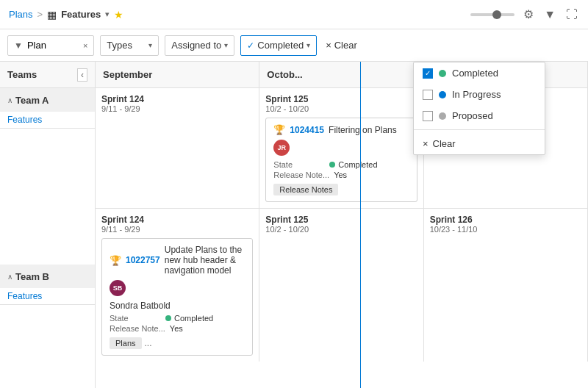  What do you see at coordinates (572, 15) in the screenshot?
I see `fullscreen-icon: ⛶` at bounding box center [572, 15].